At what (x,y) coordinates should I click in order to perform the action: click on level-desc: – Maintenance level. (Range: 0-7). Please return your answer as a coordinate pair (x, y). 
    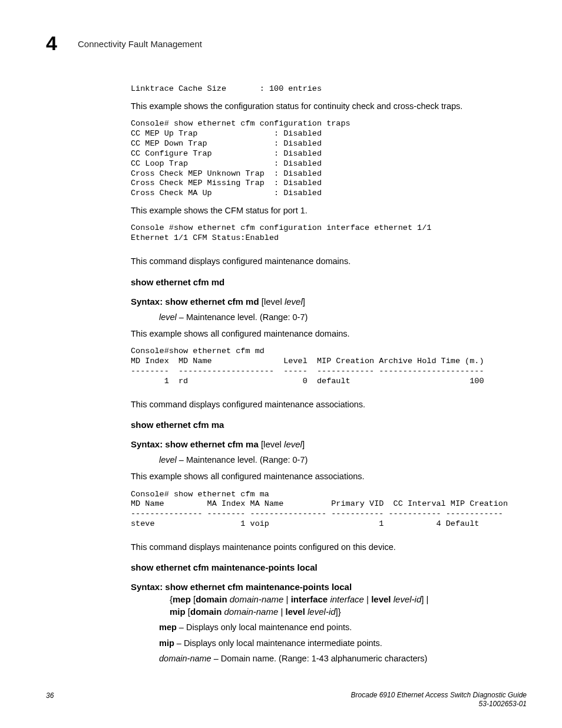
    Looking at the image, I should click on (242, 317).